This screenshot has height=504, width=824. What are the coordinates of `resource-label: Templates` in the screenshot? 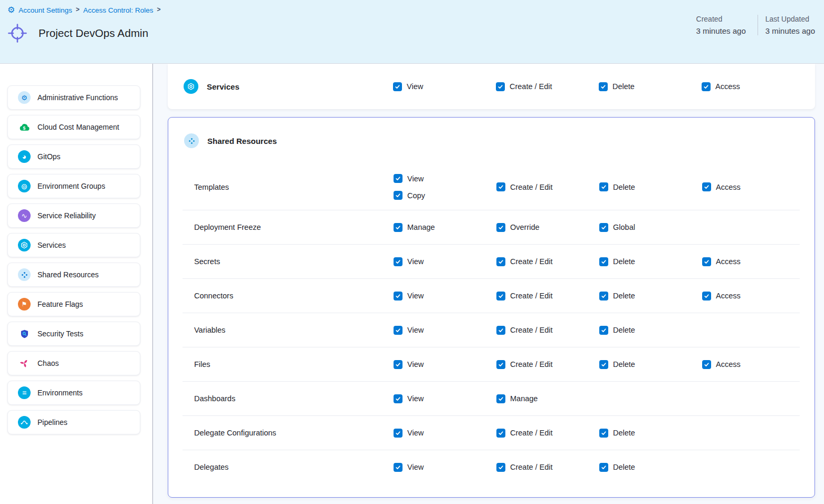 It's located at (294, 187).